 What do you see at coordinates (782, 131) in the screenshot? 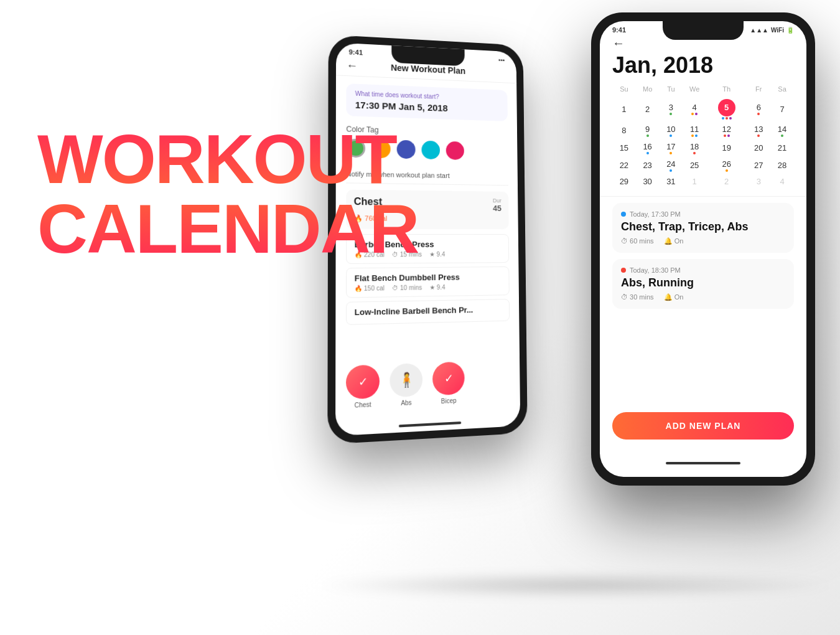
I see `cal-day-1-6: 14` at bounding box center [782, 131].